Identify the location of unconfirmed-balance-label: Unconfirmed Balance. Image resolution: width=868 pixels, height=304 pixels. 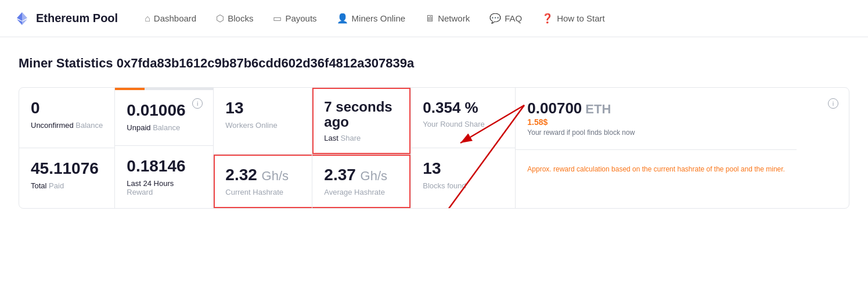
(67, 126).